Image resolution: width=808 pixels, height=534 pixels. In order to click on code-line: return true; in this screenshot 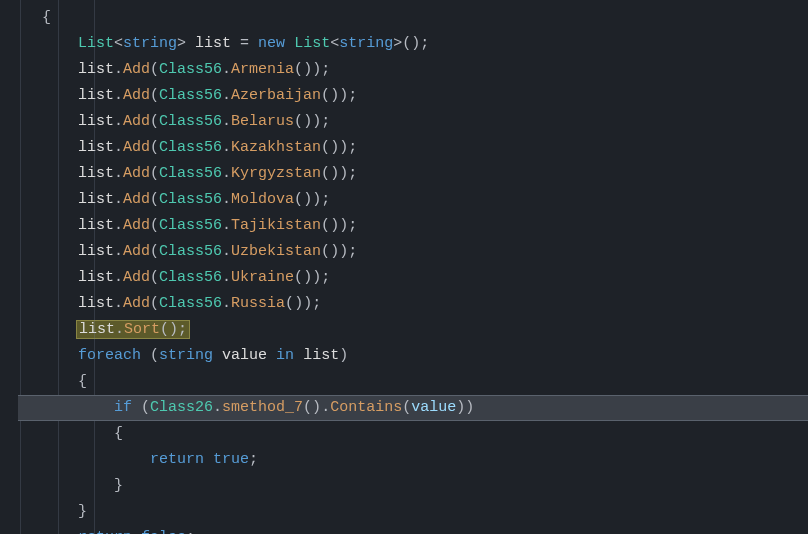, I will do `click(413, 460)`.